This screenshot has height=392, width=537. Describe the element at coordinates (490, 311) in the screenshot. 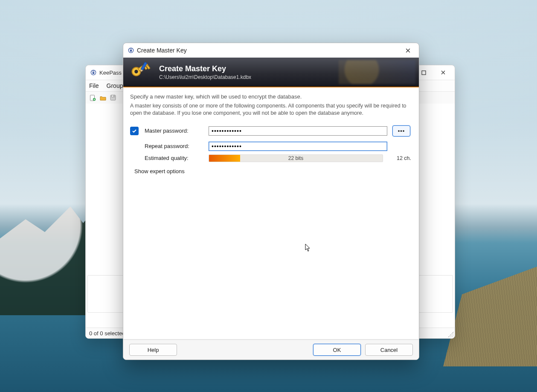

I see `wallpaper-decoration` at that location.